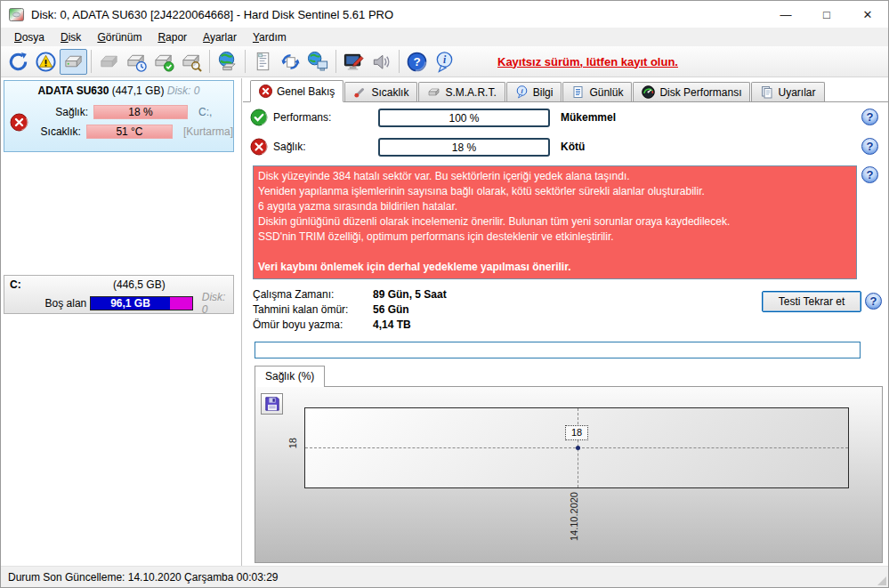  Describe the element at coordinates (29, 37) in the screenshot. I see `menu-dosya: Dosya` at that location.